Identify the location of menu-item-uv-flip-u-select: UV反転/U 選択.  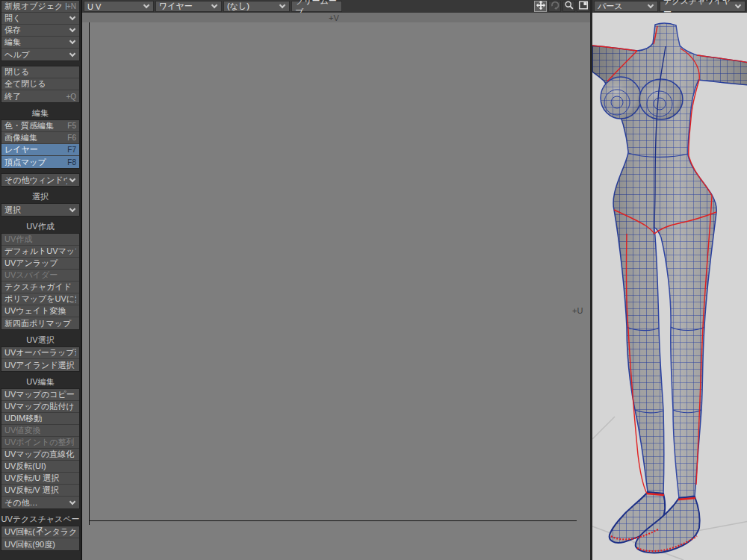
(40, 479).